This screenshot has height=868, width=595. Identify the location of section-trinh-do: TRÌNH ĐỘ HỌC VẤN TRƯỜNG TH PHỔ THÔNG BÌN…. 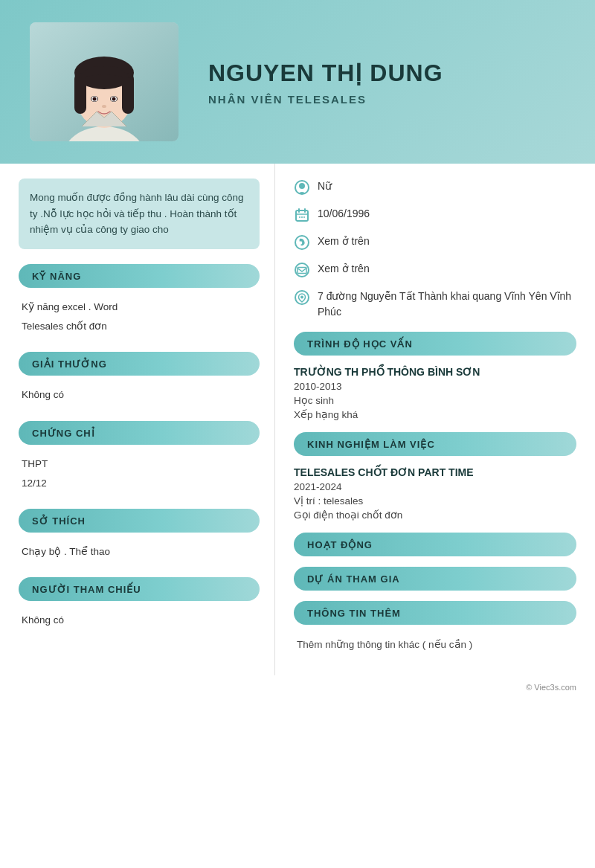
(435, 376).